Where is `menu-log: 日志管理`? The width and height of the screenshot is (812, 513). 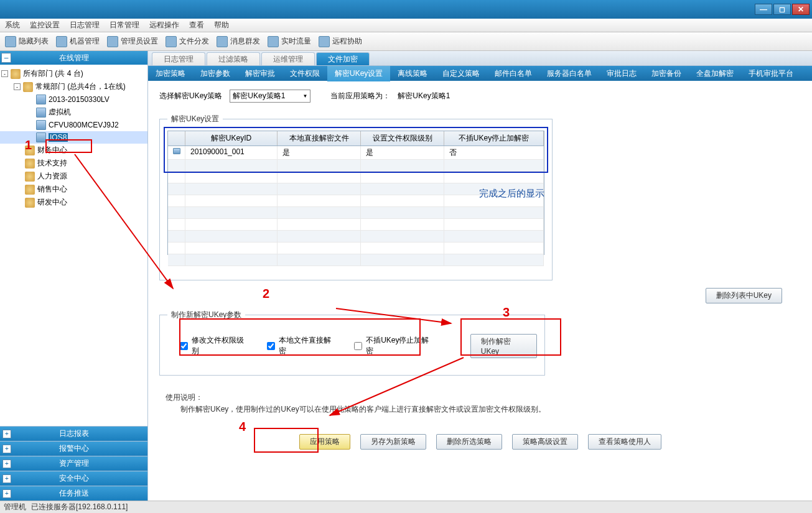
menu-log: 日志管理 is located at coordinates (85, 25).